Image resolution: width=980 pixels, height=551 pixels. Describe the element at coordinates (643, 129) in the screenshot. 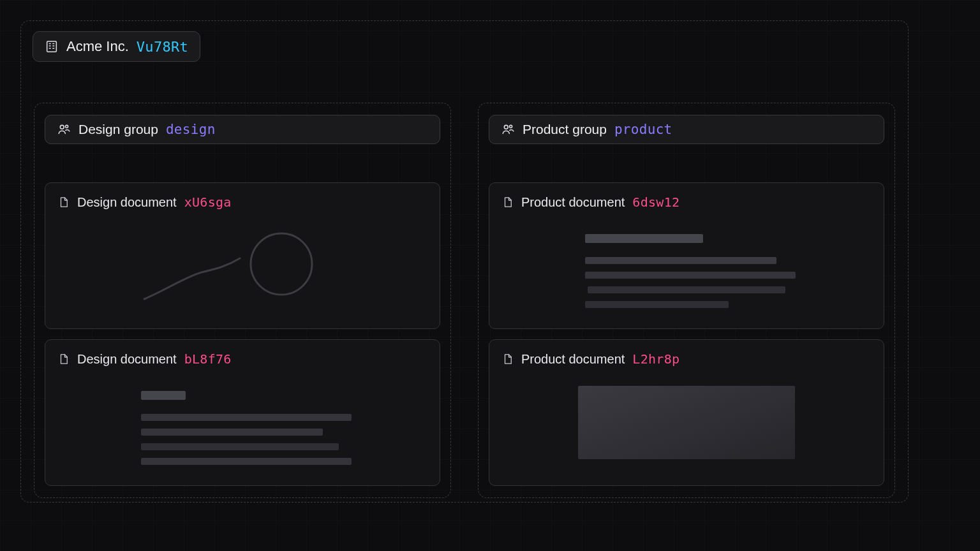

I see `group-slug: product` at that location.